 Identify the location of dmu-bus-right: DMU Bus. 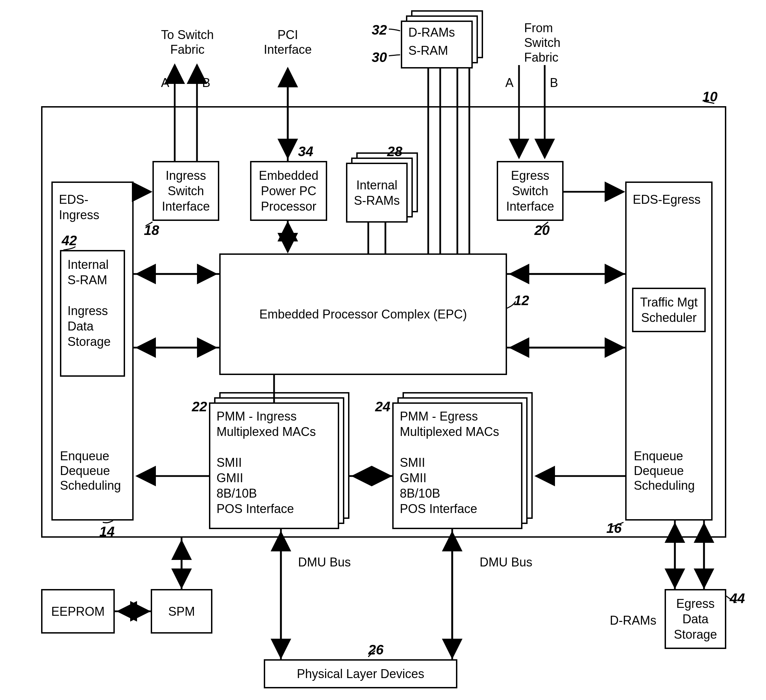
(506, 562).